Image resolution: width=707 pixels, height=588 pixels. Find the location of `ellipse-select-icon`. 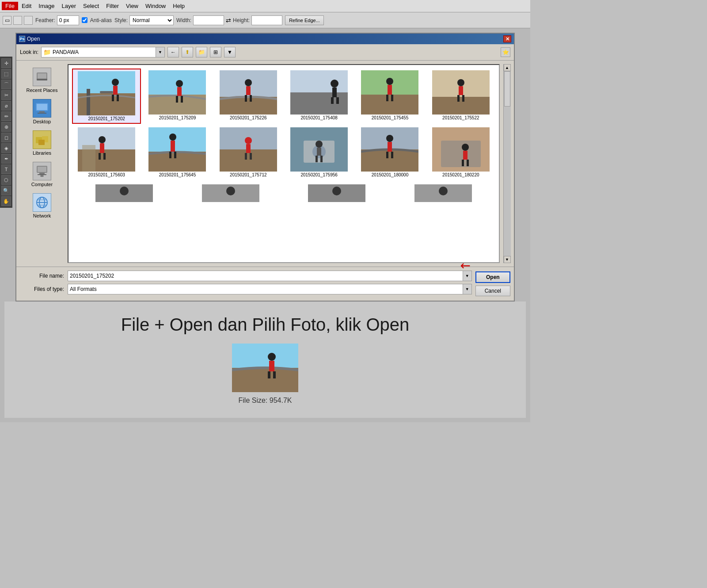

ellipse-select-icon is located at coordinates (18, 20).